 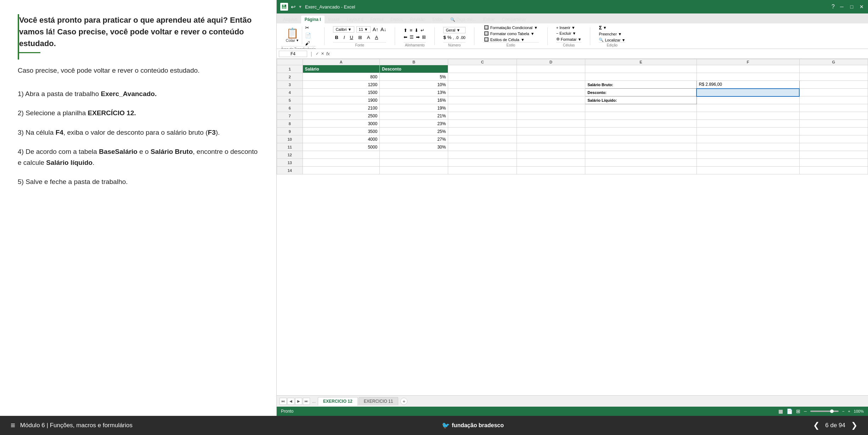 I want to click on sheet-nav-first: ⏮, so click(x=283, y=401).